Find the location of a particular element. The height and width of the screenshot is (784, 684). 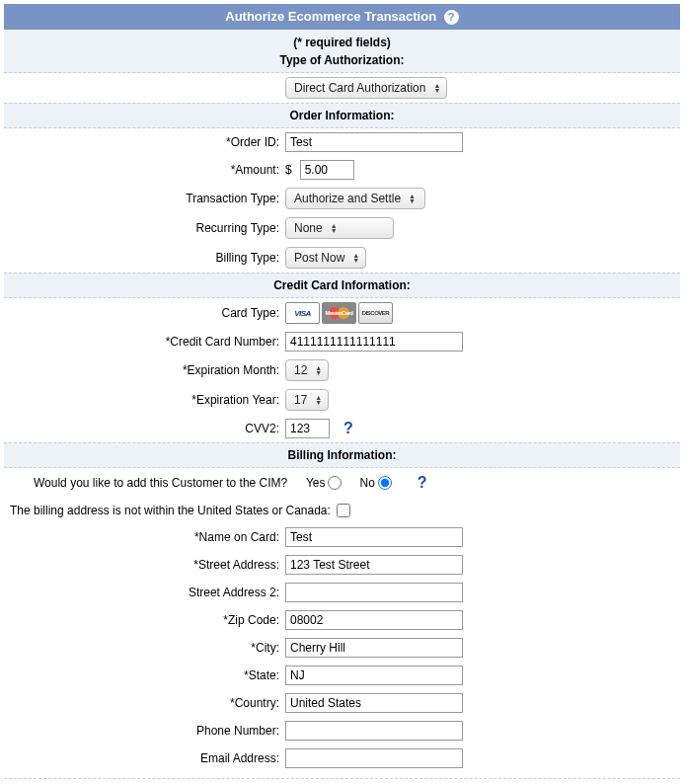

card-type-label: Card Type: is located at coordinates (144, 313).